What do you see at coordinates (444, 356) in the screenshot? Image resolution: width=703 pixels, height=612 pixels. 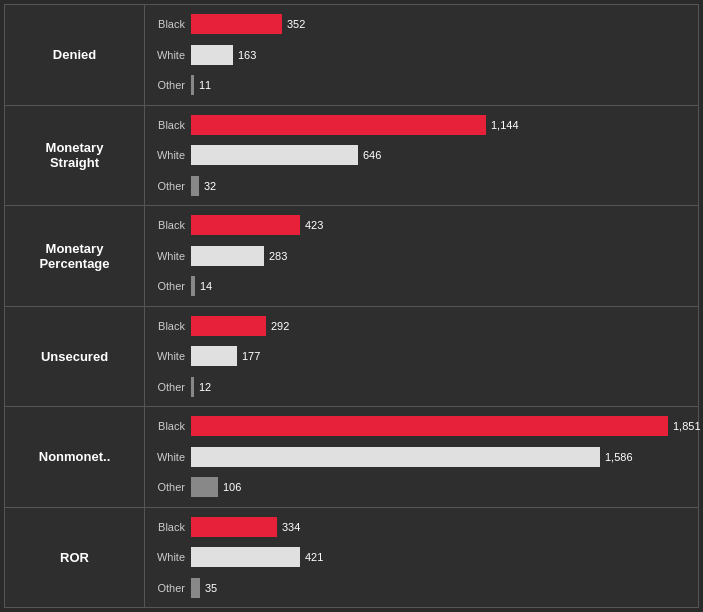 I see `bar-track-unsecured-white: 177` at bounding box center [444, 356].